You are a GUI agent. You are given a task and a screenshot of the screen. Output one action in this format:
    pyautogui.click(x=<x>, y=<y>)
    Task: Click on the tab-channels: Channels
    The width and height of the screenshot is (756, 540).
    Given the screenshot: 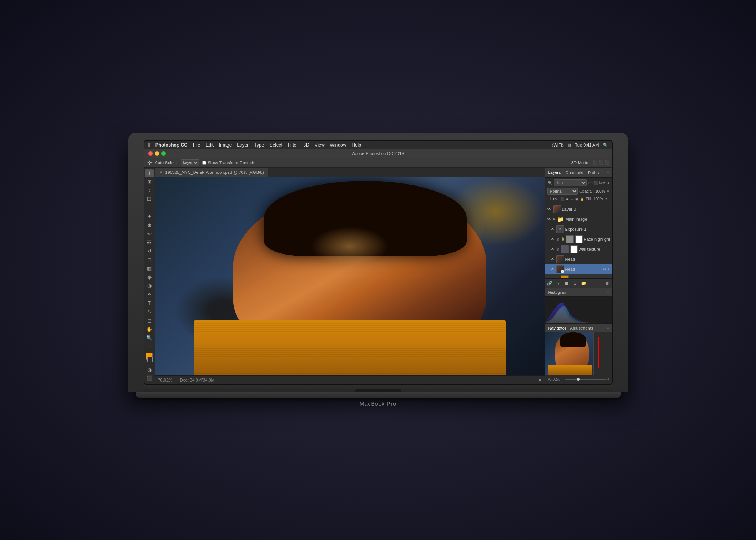 What is the action you would take?
    pyautogui.click(x=574, y=173)
    